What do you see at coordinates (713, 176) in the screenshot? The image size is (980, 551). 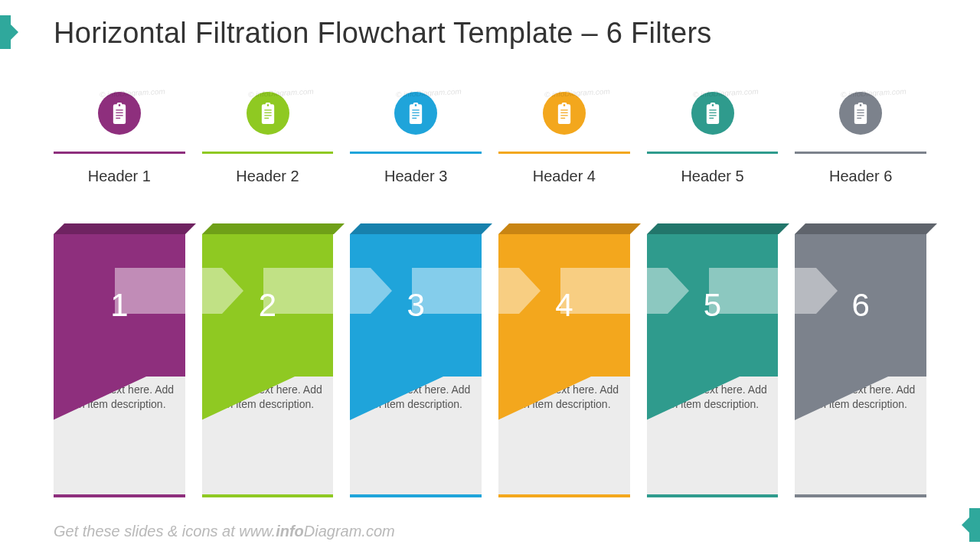 I see `filter-header: Header 5` at bounding box center [713, 176].